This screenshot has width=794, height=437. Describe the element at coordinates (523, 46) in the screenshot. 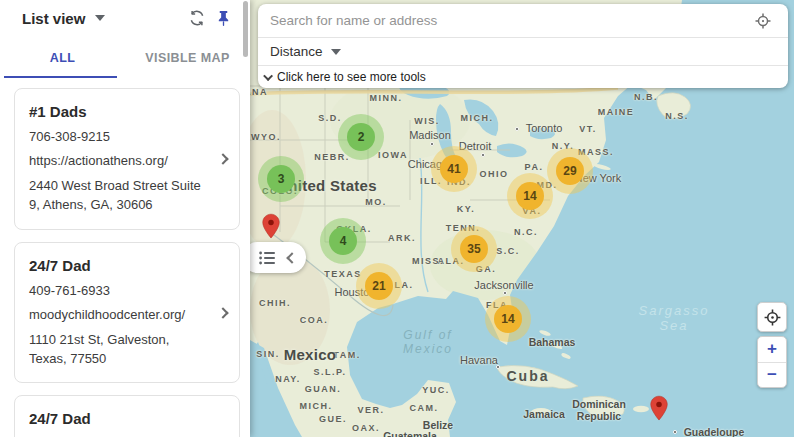

I see `search-panel: Distance Click here to see more tools` at that location.